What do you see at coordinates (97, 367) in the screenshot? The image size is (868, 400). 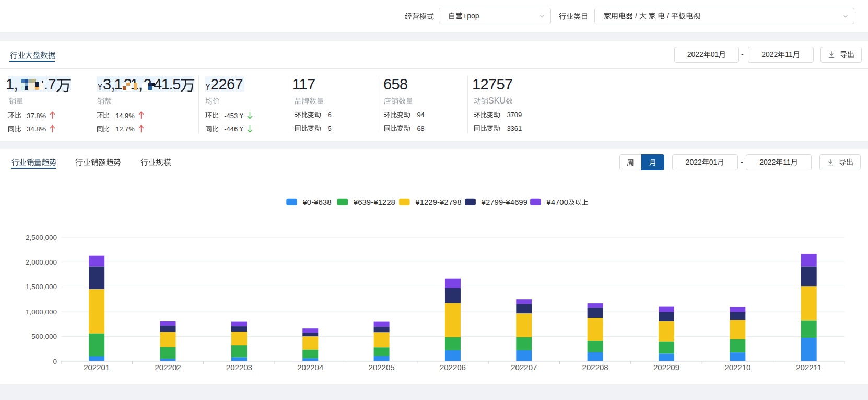 I see `svg-text: 202201` at bounding box center [97, 367].